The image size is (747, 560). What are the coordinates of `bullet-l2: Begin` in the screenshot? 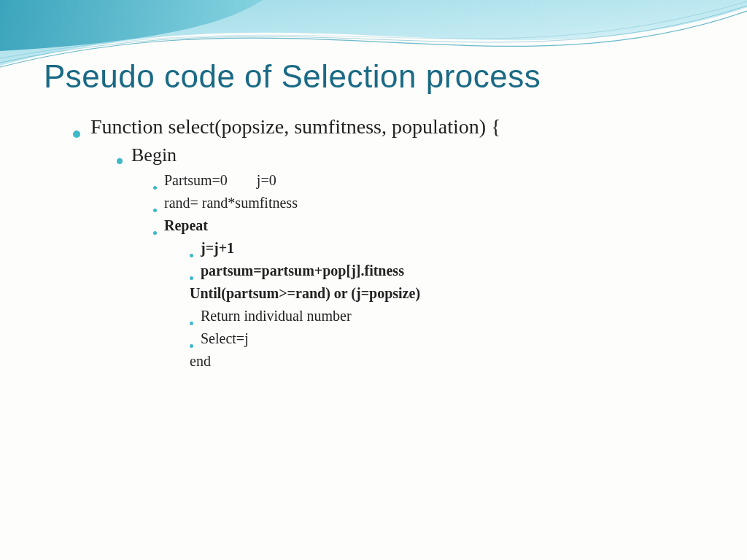 It's located at (410, 155).